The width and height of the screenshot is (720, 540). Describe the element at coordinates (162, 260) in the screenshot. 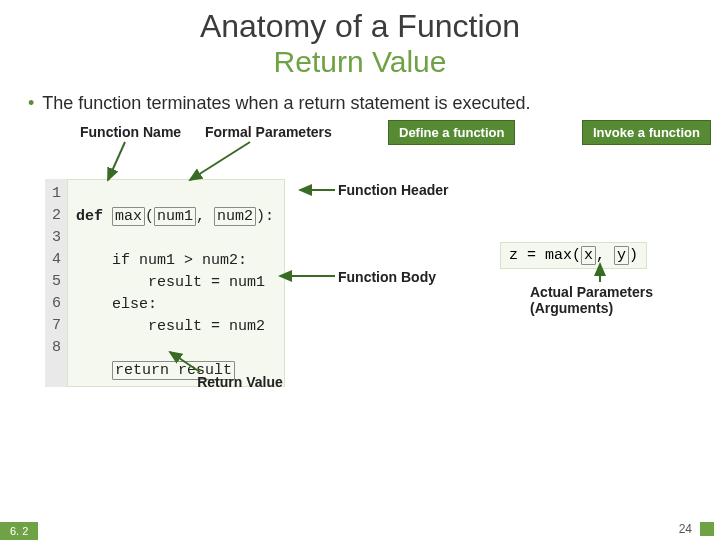

I see `code-line: if num1 > num2:` at that location.